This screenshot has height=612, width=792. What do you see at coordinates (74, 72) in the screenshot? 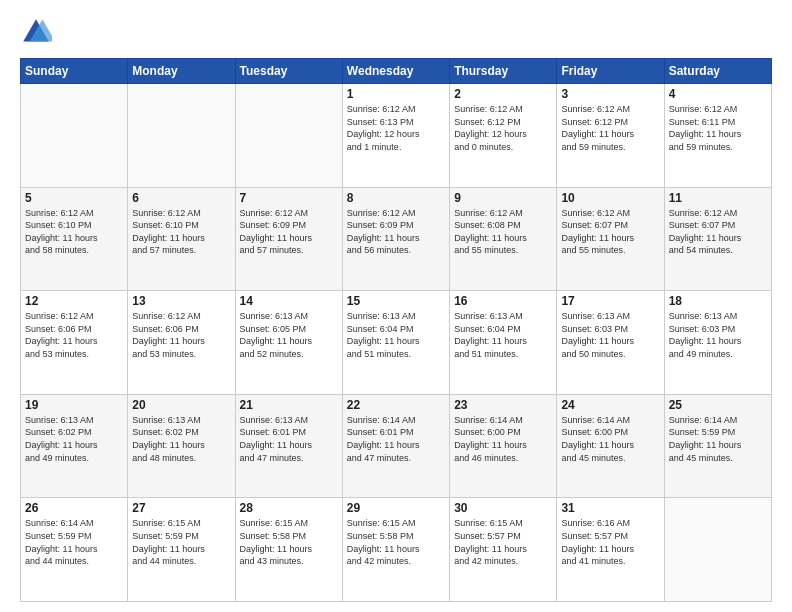
I see `weekday-header: Sunday` at bounding box center [74, 72].